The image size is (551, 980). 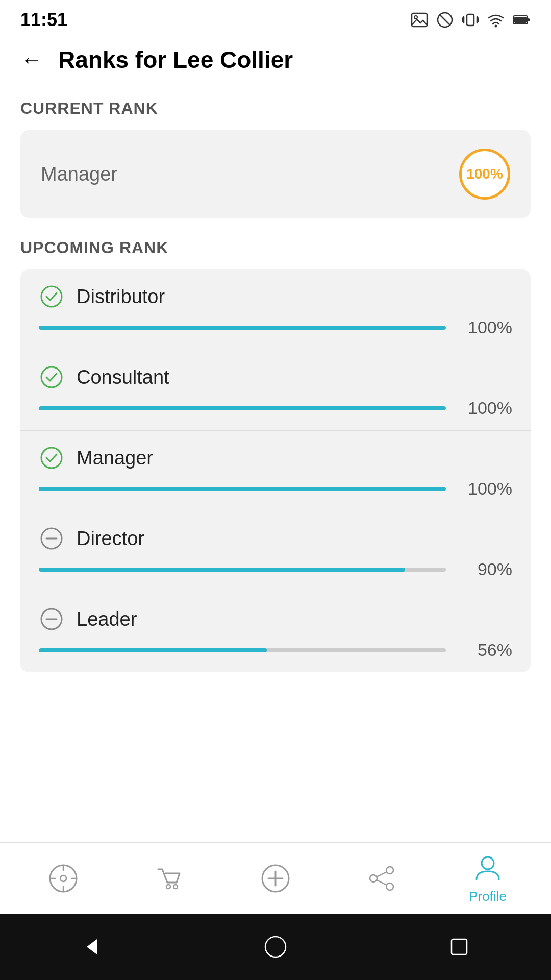 I want to click on cart-icon, so click(x=169, y=878).